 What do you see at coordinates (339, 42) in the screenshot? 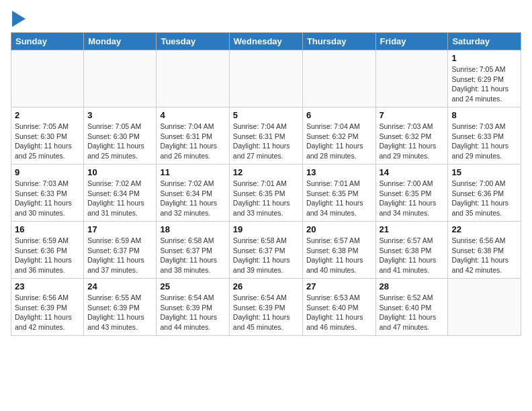
I see `header-cell-thursday: Thursday` at bounding box center [339, 42].